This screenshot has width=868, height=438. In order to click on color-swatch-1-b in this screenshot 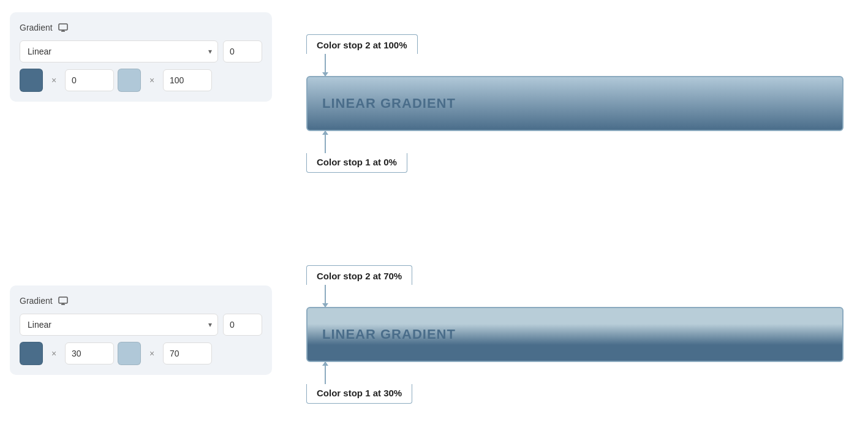, I will do `click(129, 80)`.